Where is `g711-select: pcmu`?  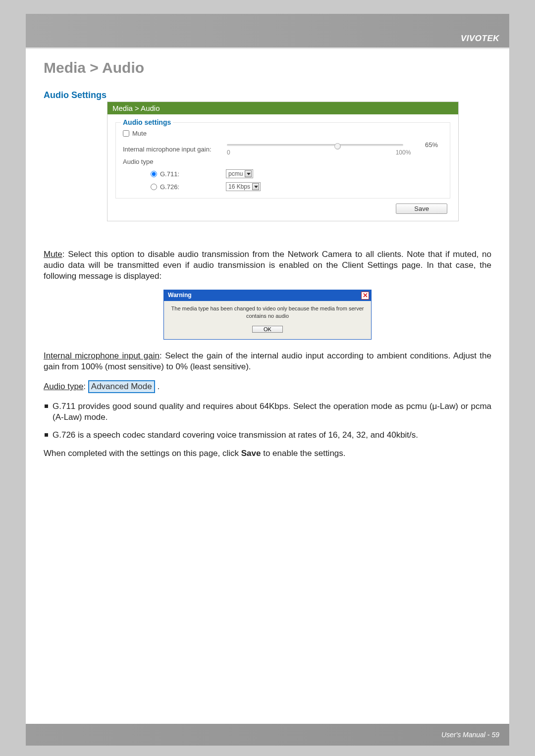
g711-select: pcmu is located at coordinates (240, 174).